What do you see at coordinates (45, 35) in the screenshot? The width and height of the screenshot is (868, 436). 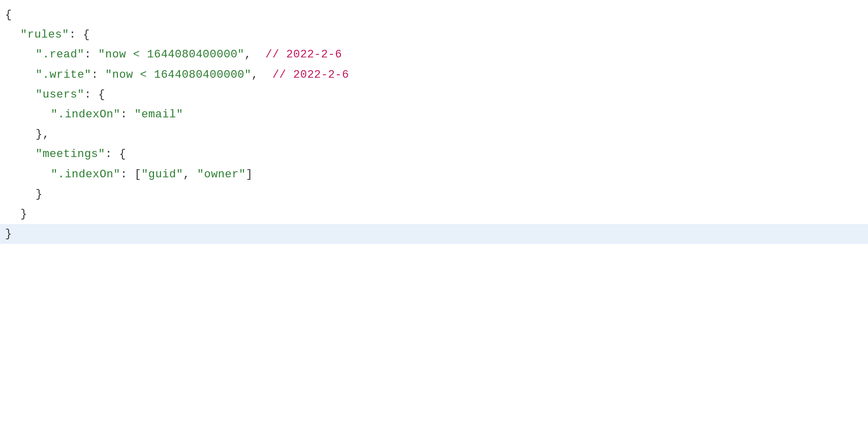 I see `json-key: "rules"` at bounding box center [45, 35].